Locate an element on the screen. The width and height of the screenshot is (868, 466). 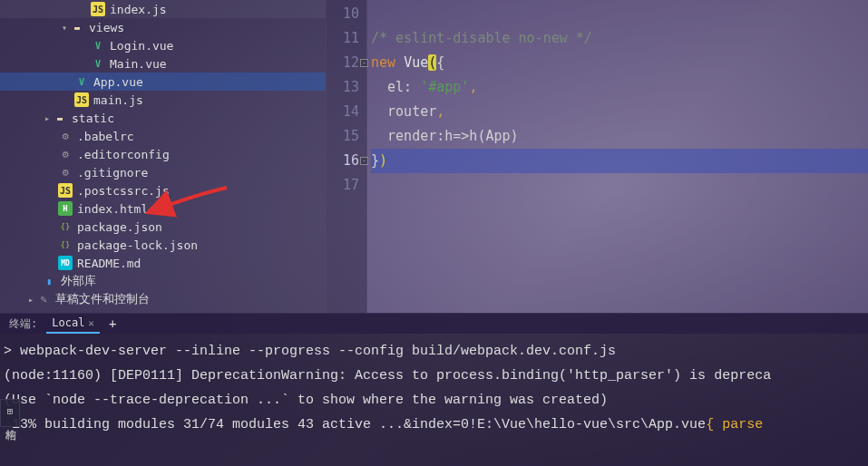
code-line: -new Vue({ is located at coordinates (619, 63).